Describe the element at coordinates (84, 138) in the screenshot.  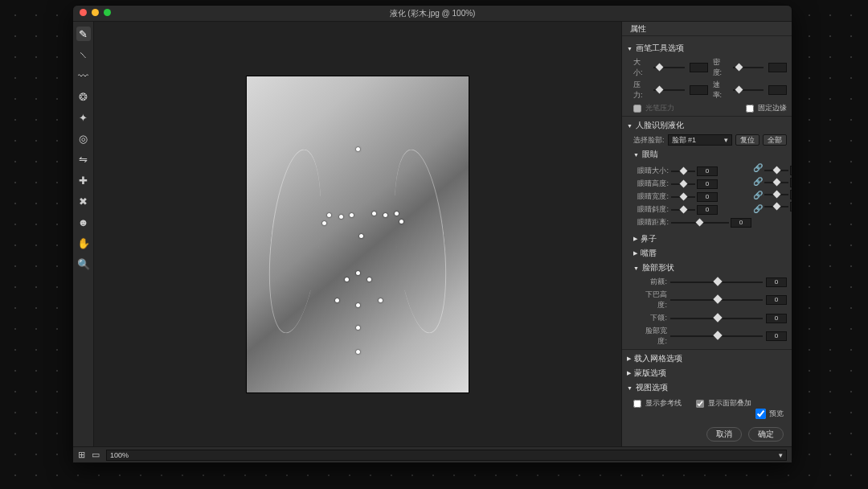
I see `tool-bloat: ◎` at that location.